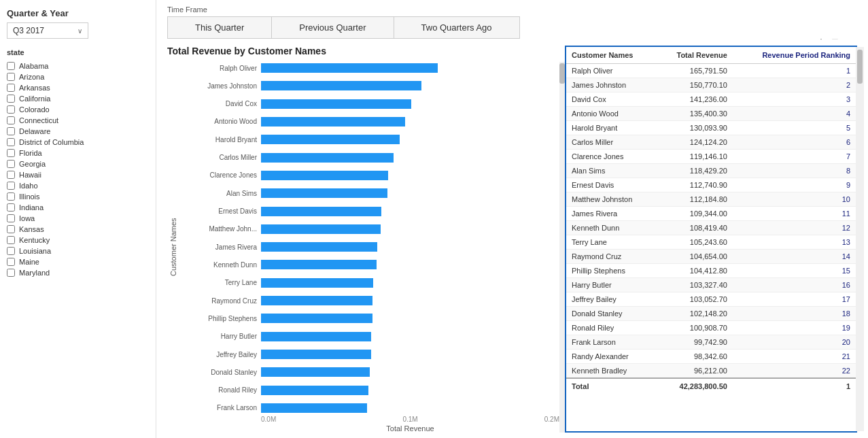 This screenshot has height=438, width=868. What do you see at coordinates (694, 128) in the screenshot?
I see `cell-revenue: 130,093.90` at bounding box center [694, 128].